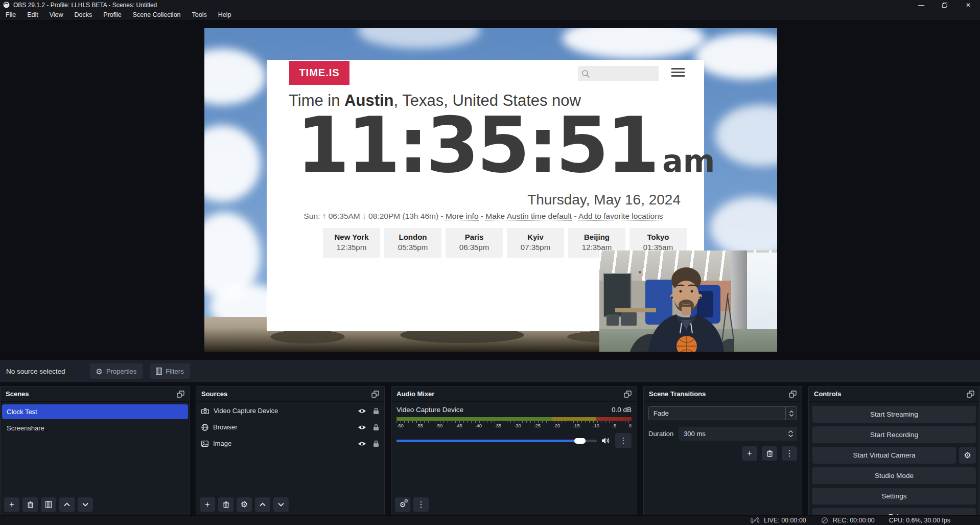  I want to click on live-status: LIVE: 00:00:00, so click(778, 520).